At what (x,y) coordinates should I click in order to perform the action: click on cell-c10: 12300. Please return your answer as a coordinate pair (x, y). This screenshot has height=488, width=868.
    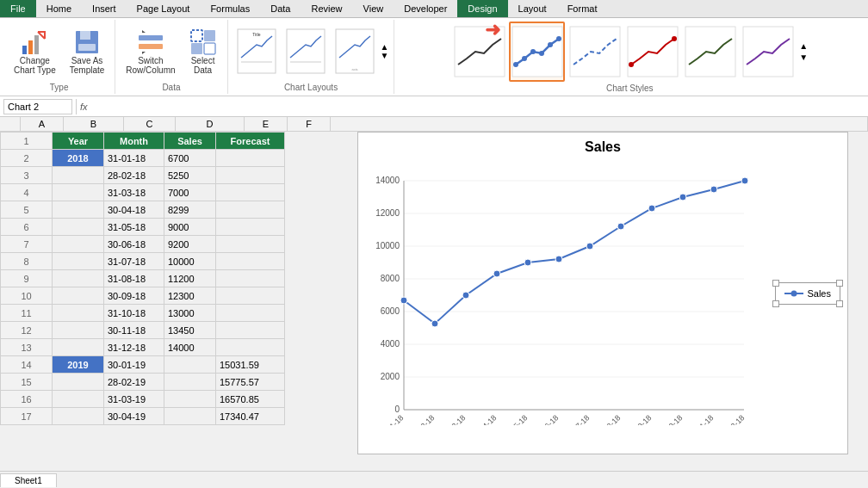
    Looking at the image, I should click on (190, 296).